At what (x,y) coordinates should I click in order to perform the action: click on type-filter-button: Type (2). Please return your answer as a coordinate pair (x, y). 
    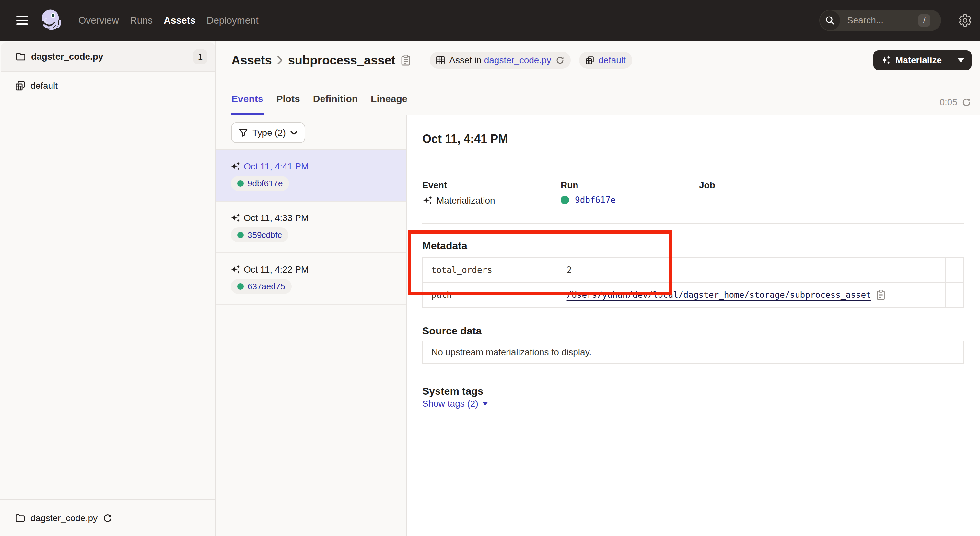
    Looking at the image, I should click on (268, 133).